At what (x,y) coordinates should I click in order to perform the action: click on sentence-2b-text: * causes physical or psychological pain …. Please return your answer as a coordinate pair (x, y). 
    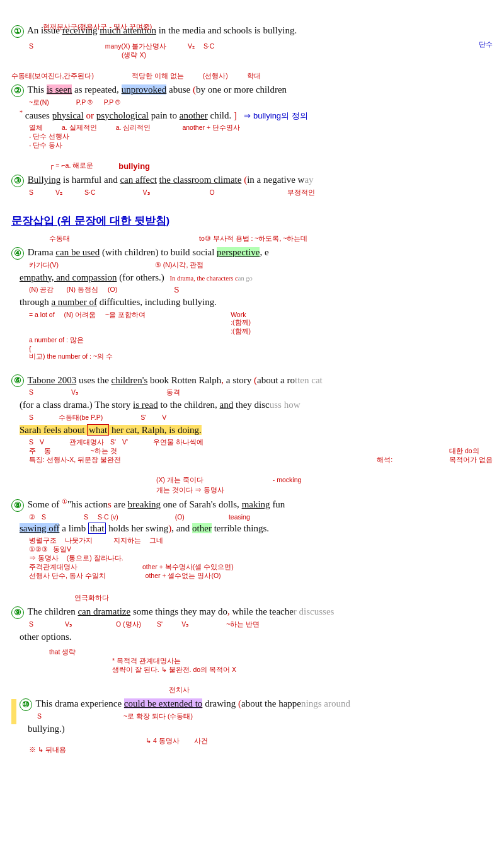
    Looking at the image, I should click on (256, 116).